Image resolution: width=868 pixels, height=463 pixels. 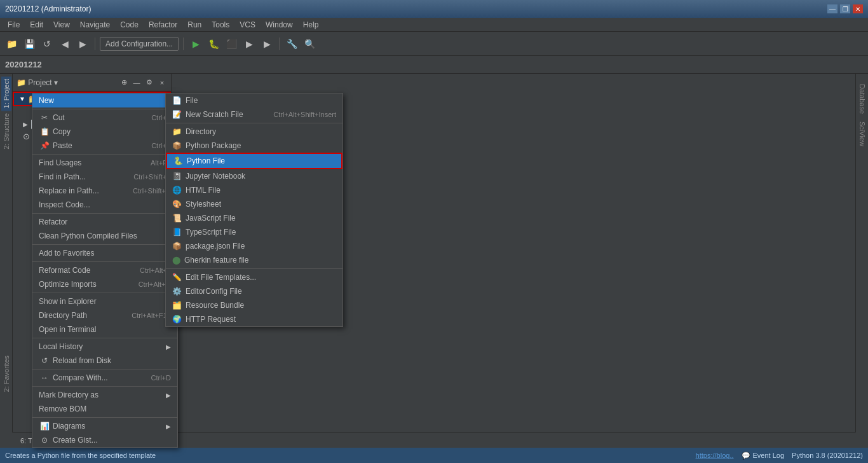 I want to click on menu-tools: Tools, so click(x=220, y=25).